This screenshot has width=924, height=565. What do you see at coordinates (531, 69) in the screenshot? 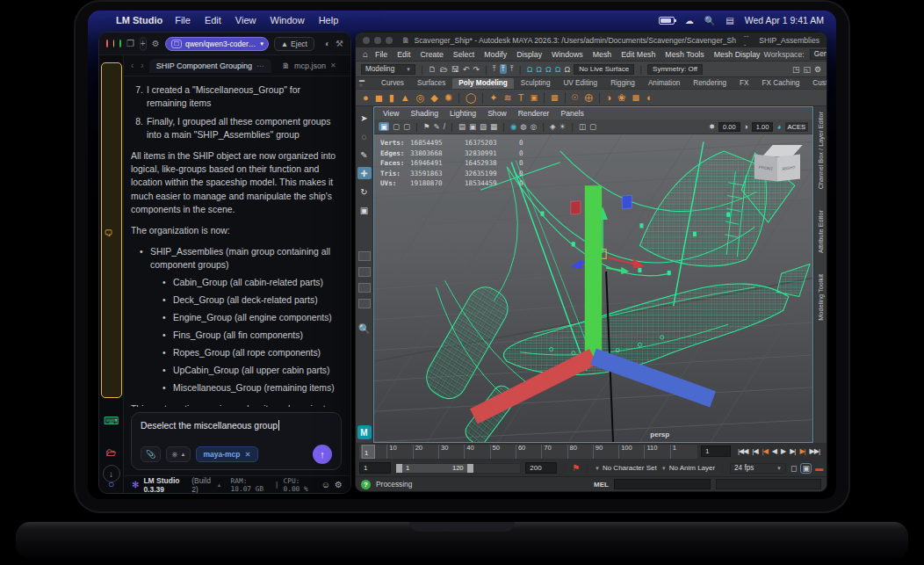
I see `snap-grid-icon: Ω` at bounding box center [531, 69].